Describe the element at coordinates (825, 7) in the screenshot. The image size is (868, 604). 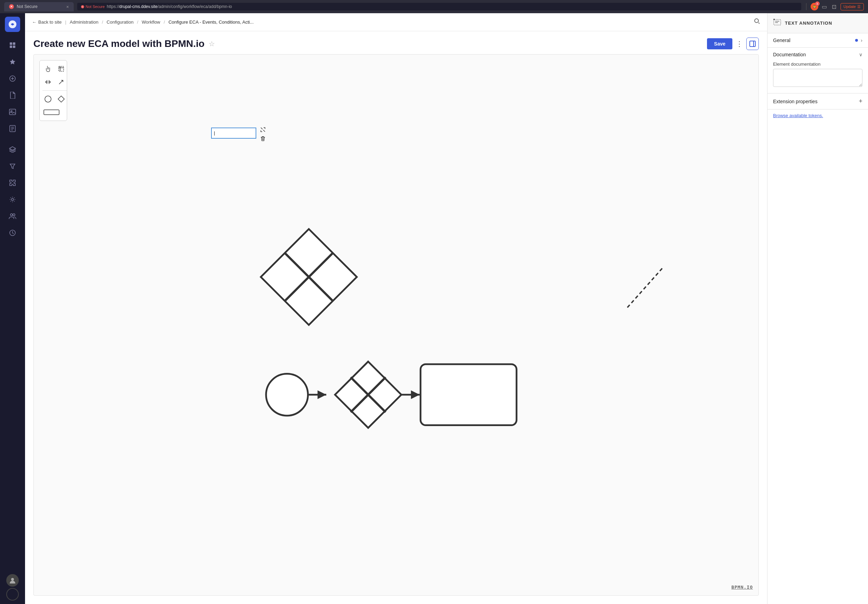
I see `layout-icon: ▭` at that location.